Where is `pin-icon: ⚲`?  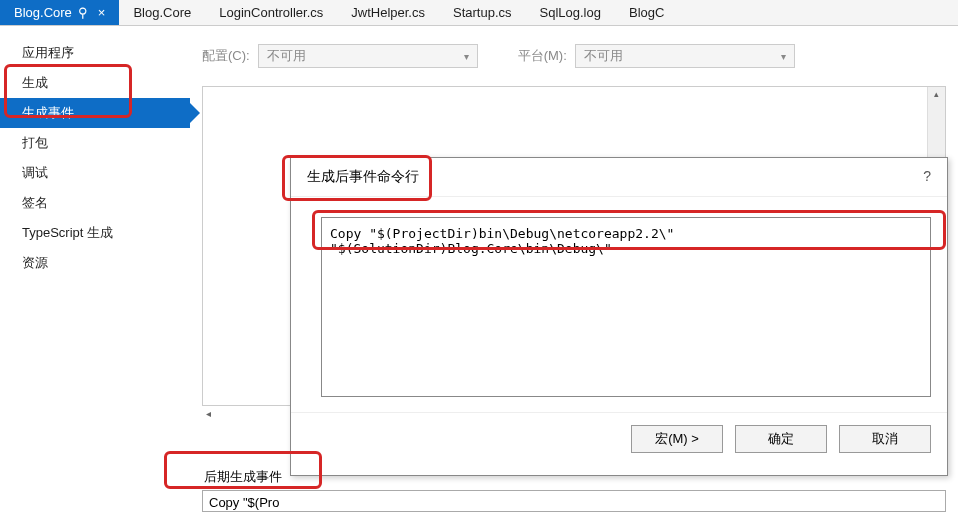
pin-icon: ⚲ is located at coordinates (83, 12).